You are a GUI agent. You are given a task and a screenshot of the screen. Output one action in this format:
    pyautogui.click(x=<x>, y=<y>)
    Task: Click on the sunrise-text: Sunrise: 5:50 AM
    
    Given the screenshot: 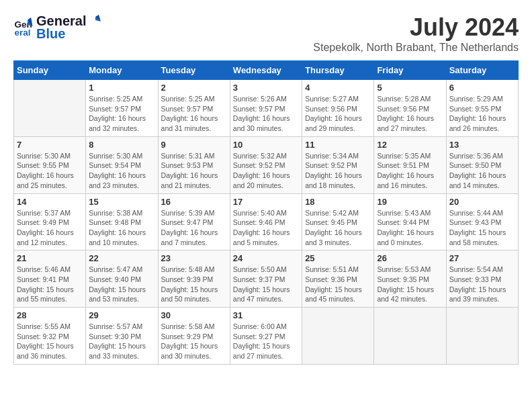 What is the action you would take?
    pyautogui.click(x=260, y=269)
    